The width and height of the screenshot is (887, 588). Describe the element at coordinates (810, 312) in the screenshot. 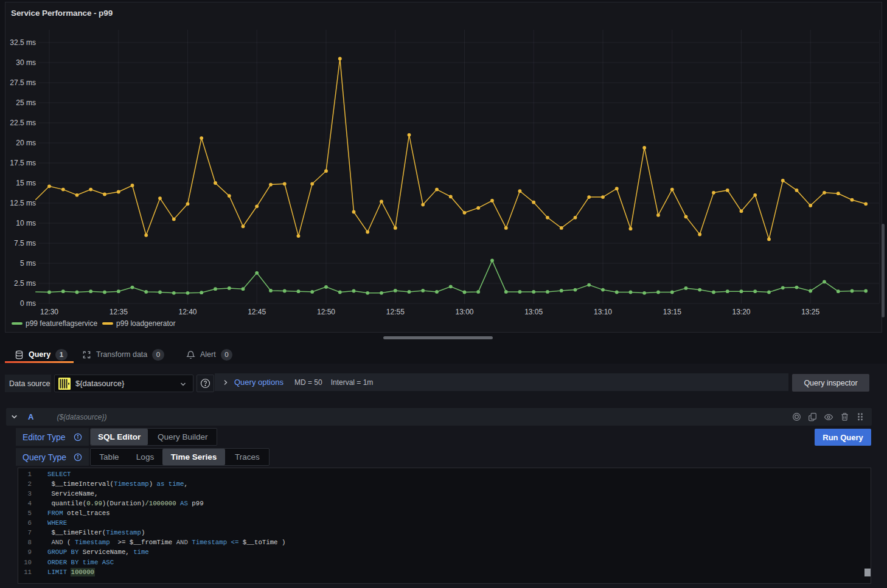

I see `svg-text: 13:25` at that location.